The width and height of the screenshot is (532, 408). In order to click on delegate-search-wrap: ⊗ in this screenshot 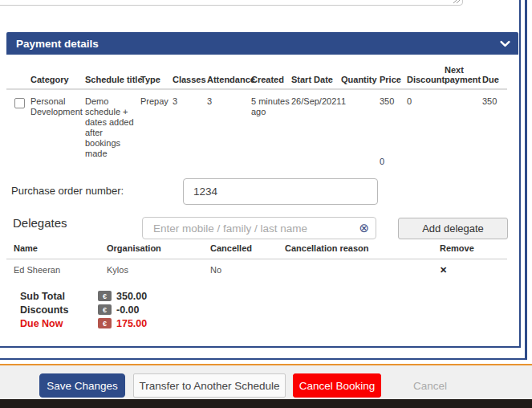, I will do `click(259, 228)`.